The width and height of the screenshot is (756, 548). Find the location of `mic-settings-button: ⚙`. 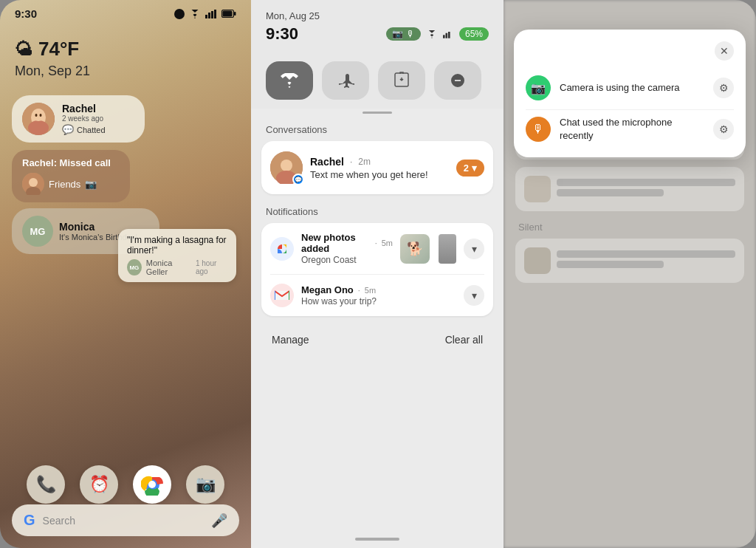

mic-settings-button: ⚙ is located at coordinates (724, 129).